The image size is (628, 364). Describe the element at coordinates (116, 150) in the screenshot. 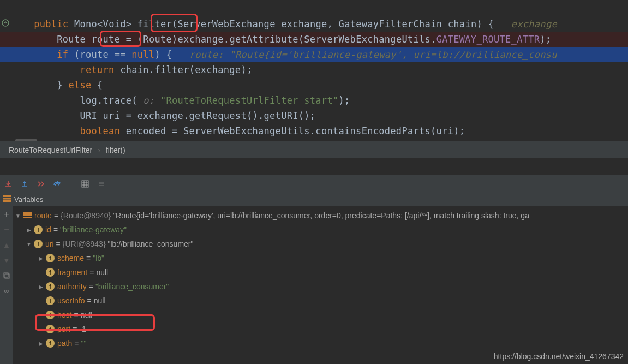

I see `breadcrumb-method: filter()` at that location.